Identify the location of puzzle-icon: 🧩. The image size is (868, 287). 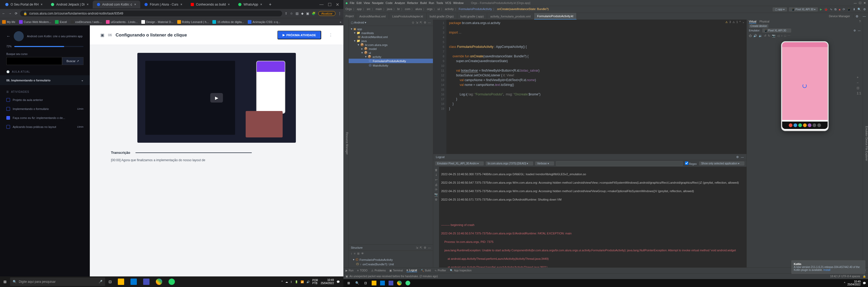
(314, 13).